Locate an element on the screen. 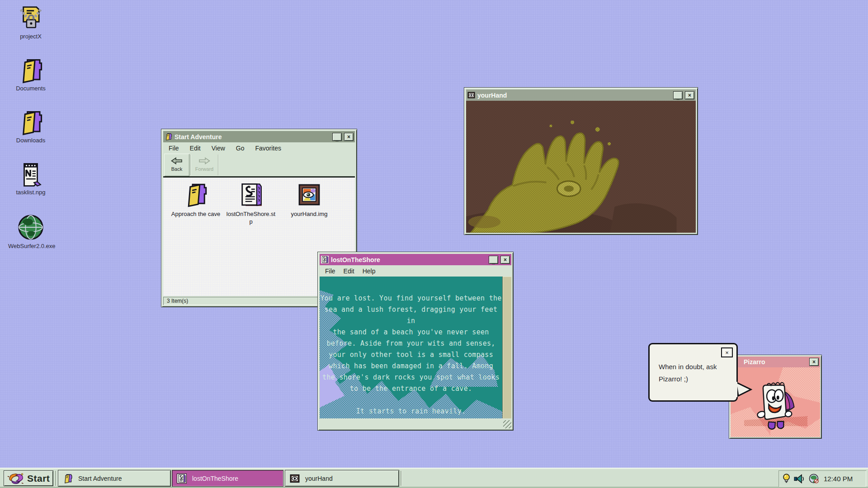 This screenshot has width=868, height=488. hand-image is located at coordinates (581, 167).